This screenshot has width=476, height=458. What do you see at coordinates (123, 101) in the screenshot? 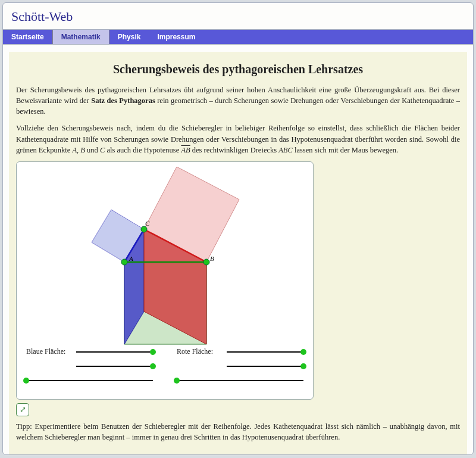
I see `bold-satz: Satz des Pythagoras` at bounding box center [123, 101].